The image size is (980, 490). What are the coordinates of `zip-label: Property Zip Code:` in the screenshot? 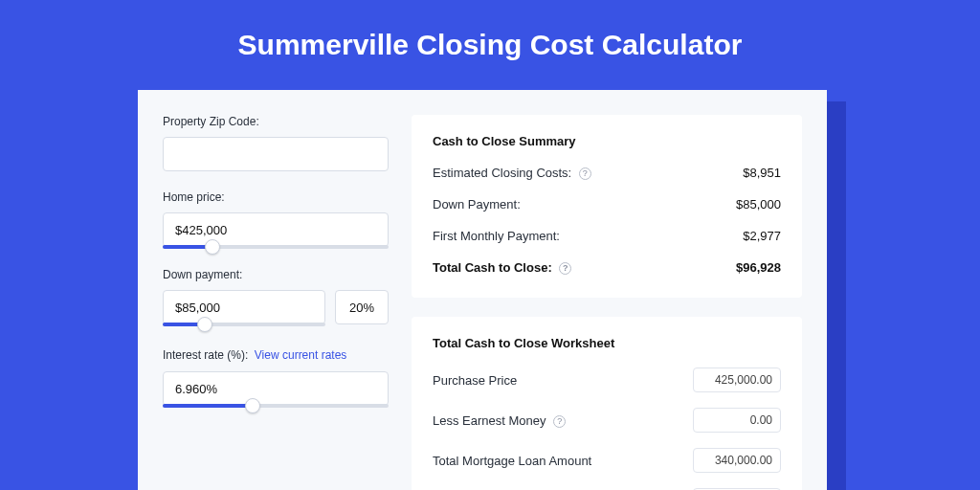 It's located at (276, 122).